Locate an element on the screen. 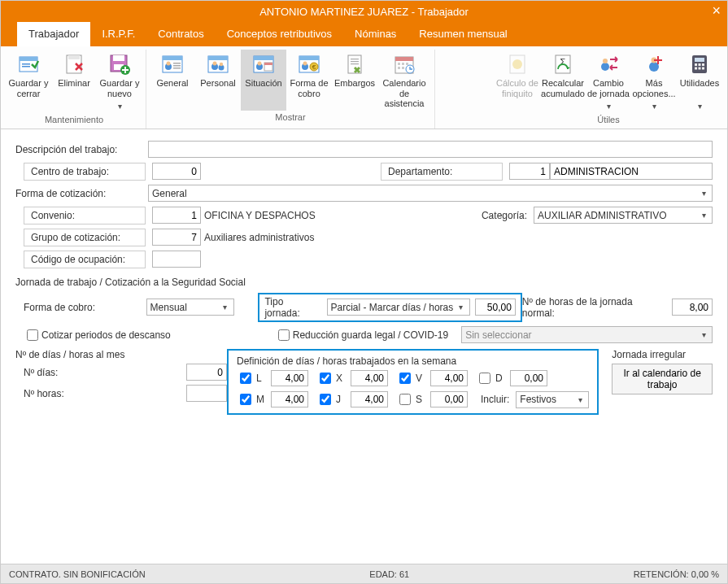  day-d-value is located at coordinates (529, 378).